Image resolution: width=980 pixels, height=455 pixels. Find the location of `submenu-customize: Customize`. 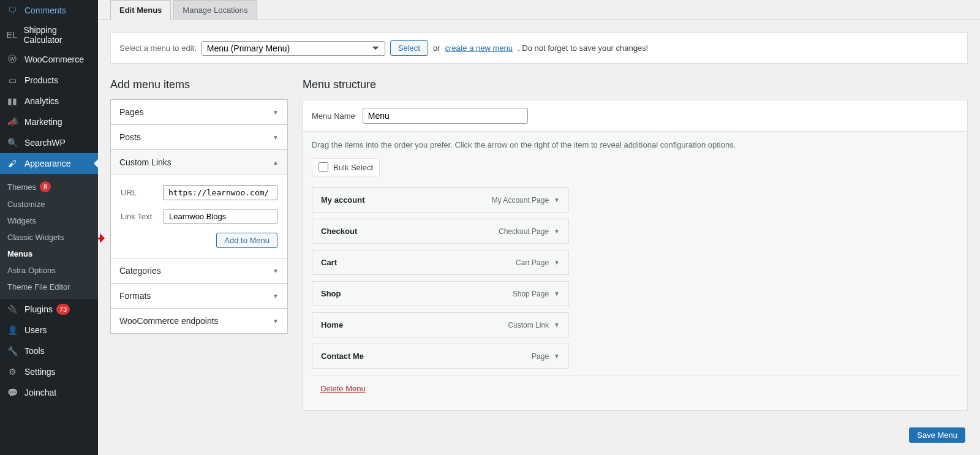

submenu-customize: Customize is located at coordinates (49, 205).